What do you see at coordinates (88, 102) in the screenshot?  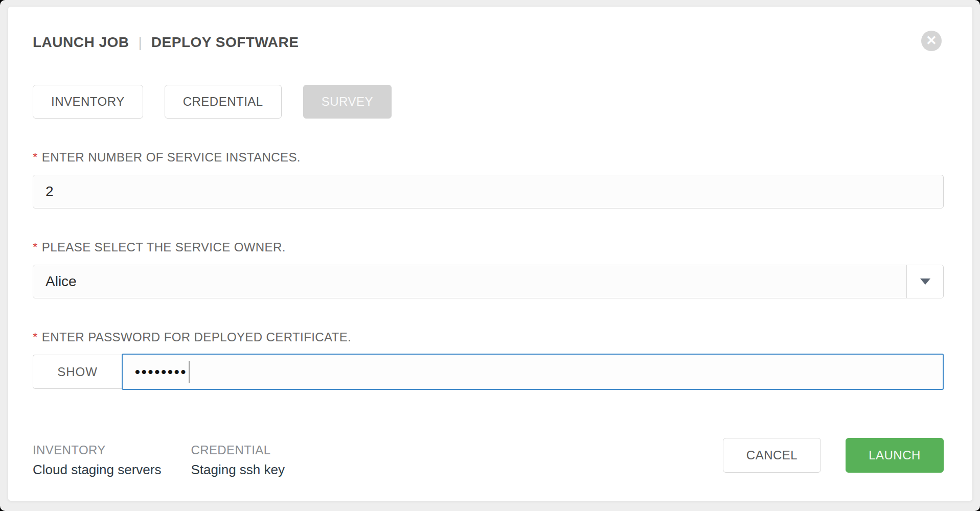 I see `tab-inventory-label: INVENTORY` at bounding box center [88, 102].